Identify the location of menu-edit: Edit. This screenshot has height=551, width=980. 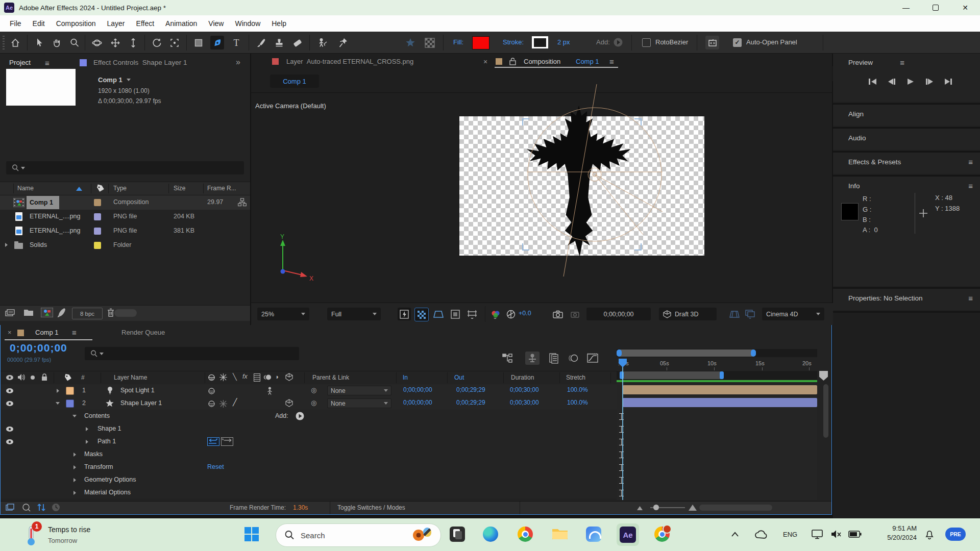
(39, 23).